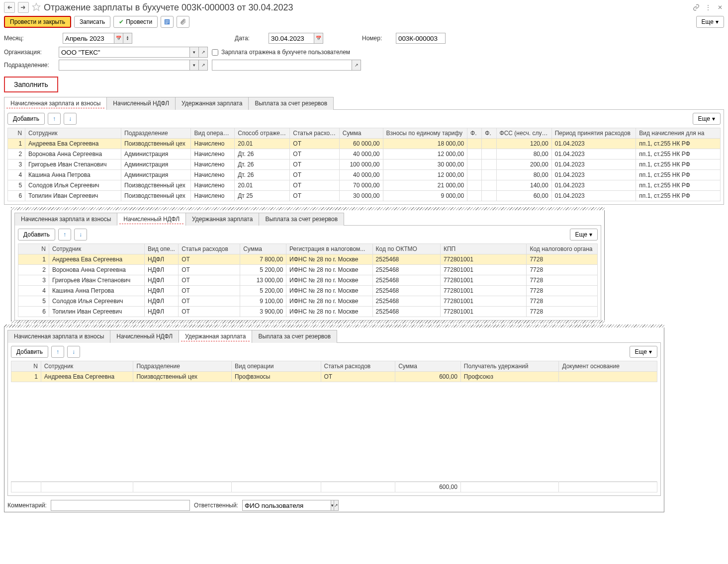  I want to click on table-row: 4Кашина Анна ПетроваНДФЛОТ5 200,00ИФНС №…, so click(308, 291).